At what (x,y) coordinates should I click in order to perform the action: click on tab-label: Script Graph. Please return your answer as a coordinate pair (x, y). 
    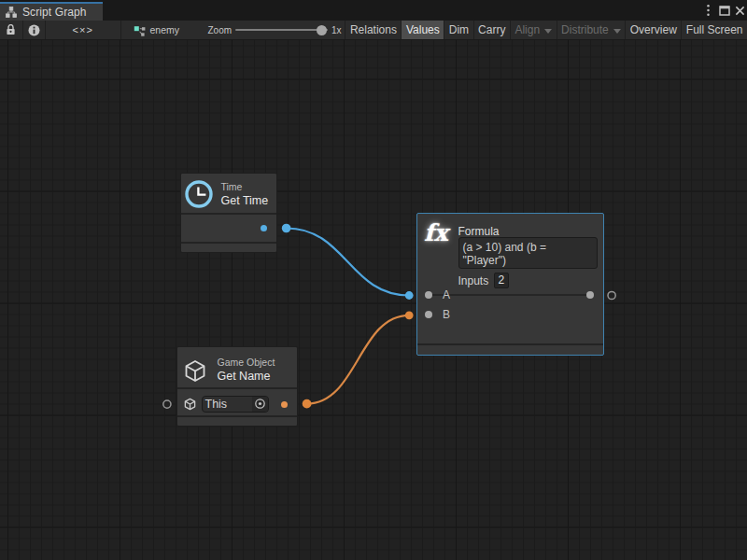
    Looking at the image, I should click on (54, 12).